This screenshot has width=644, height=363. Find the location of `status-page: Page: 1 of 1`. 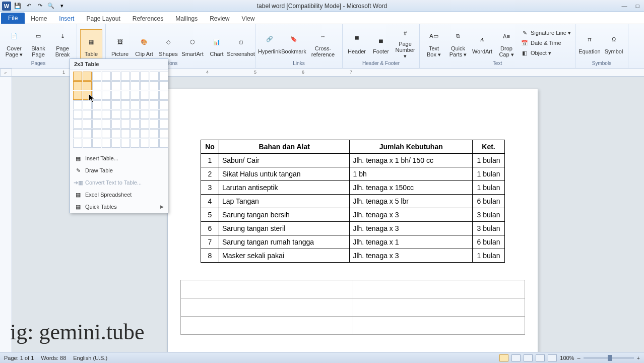

status-page: Page: 1 of 1 is located at coordinates (19, 358).